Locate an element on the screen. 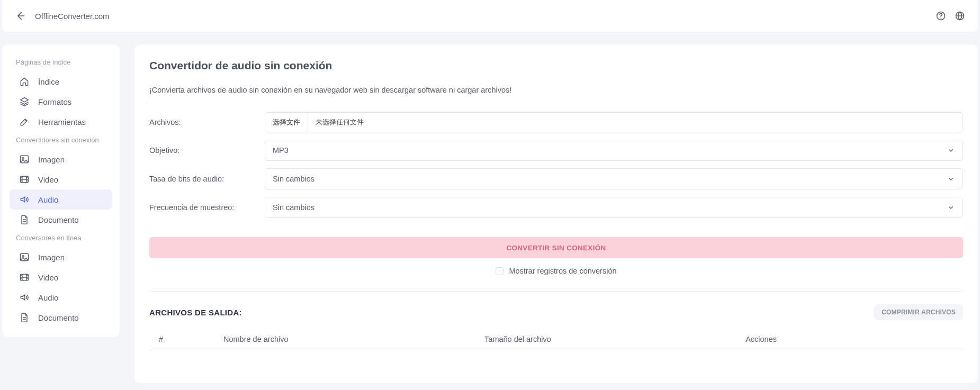 The height and width of the screenshot is (390, 980). sidebar-item-index: Índice is located at coordinates (61, 81).